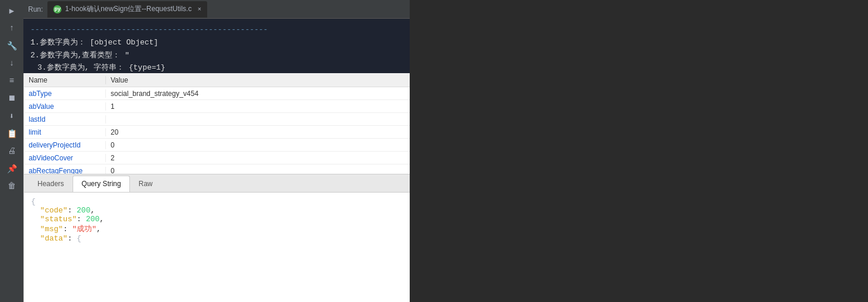 The image size is (868, 302). Describe the element at coordinates (12, 46) in the screenshot. I see `sidebar-icon-tool: 🔧` at that location.